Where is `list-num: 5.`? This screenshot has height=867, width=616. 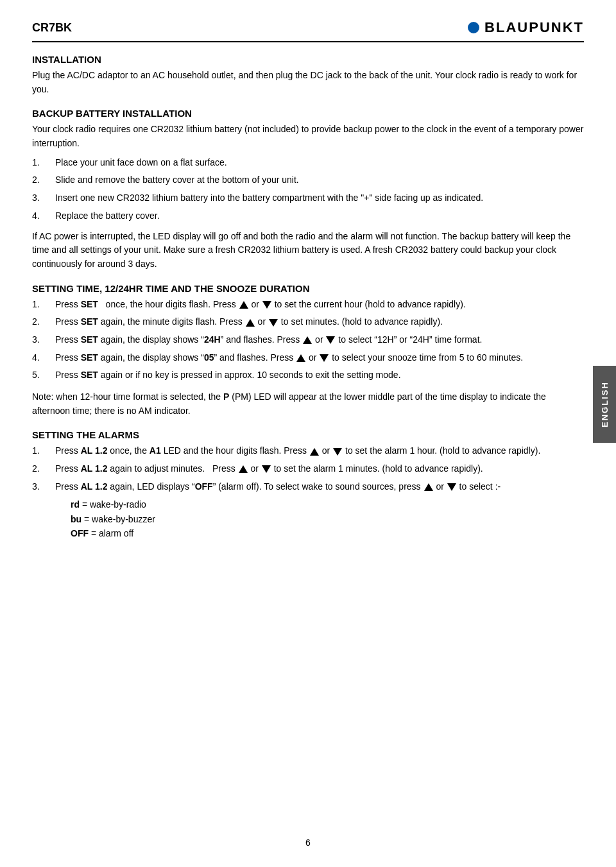 list-num: 5. is located at coordinates (44, 375).